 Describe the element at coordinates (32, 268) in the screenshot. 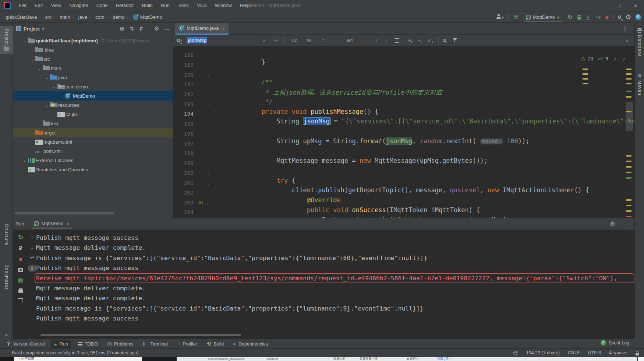

I see `scroll-to-end-icon` at that location.